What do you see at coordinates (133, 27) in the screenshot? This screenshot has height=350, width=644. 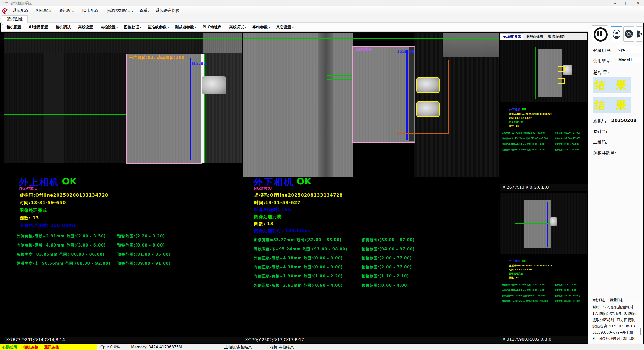 I see `tool-image-processing: 图像处理▾` at bounding box center [133, 27].